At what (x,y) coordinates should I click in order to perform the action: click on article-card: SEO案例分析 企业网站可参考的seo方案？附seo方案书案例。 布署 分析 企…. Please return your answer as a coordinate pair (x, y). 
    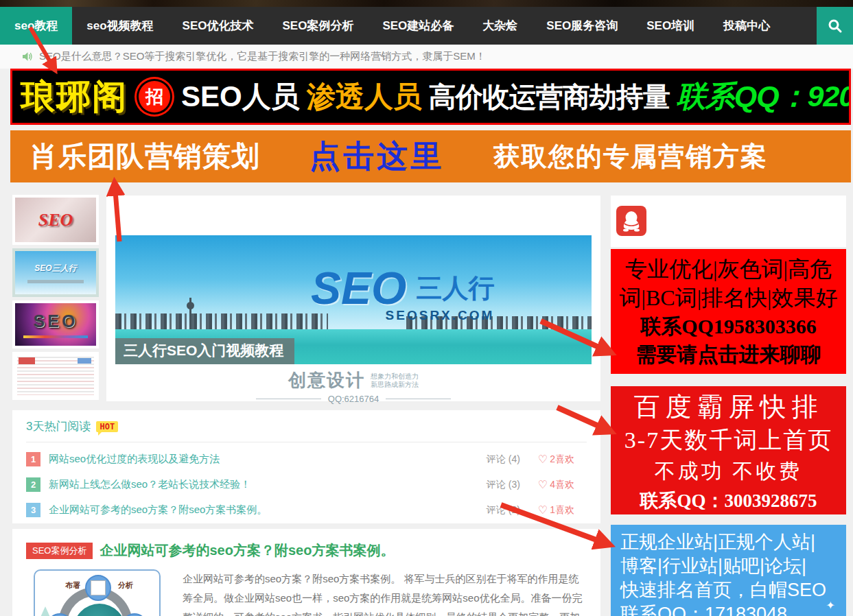
    Looking at the image, I should click on (306, 572).